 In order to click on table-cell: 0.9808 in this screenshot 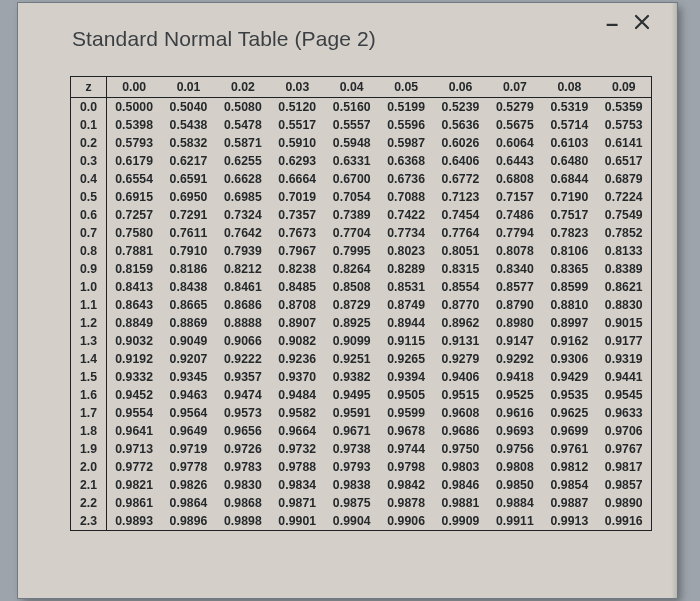, I will do `click(515, 467)`.